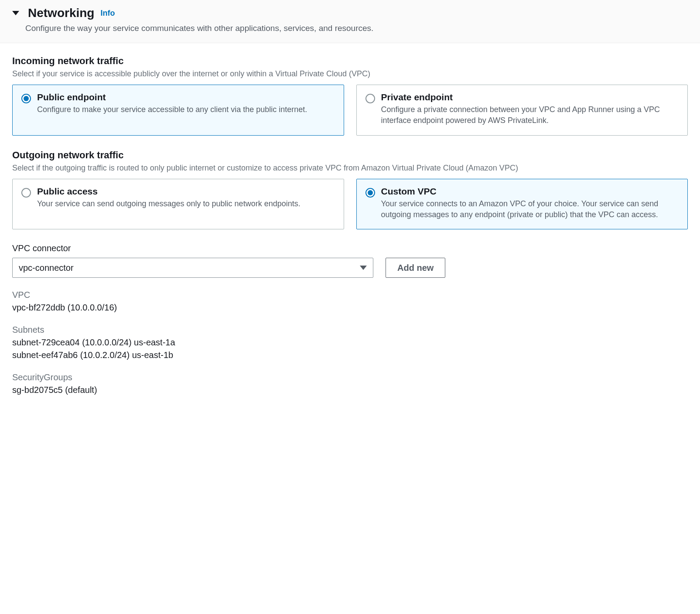 The width and height of the screenshot is (700, 614). I want to click on panel-title-row: Networking Info, so click(350, 13).